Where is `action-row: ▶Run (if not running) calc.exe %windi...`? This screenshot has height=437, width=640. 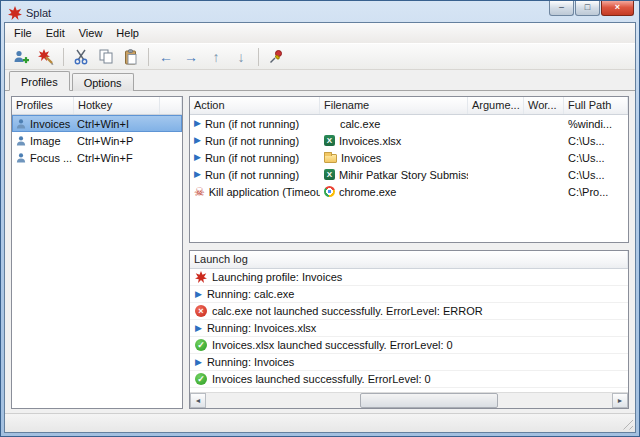 action-row: ▶Run (if not running) calc.exe %windi... is located at coordinates (409, 124).